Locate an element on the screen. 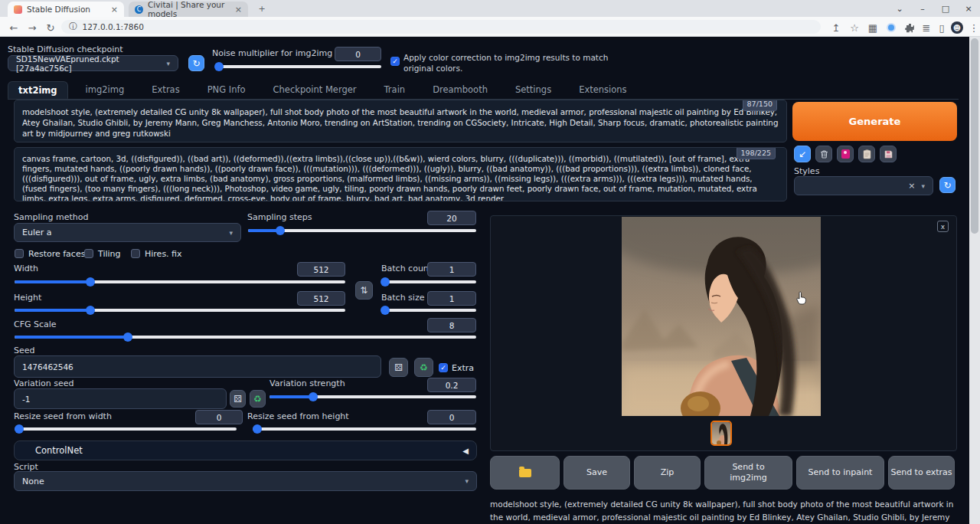  paste-params-button: ↙ is located at coordinates (802, 154).